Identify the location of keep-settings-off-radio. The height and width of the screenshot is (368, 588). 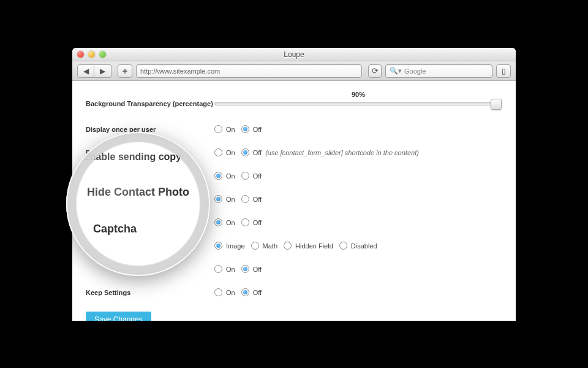
(245, 292).